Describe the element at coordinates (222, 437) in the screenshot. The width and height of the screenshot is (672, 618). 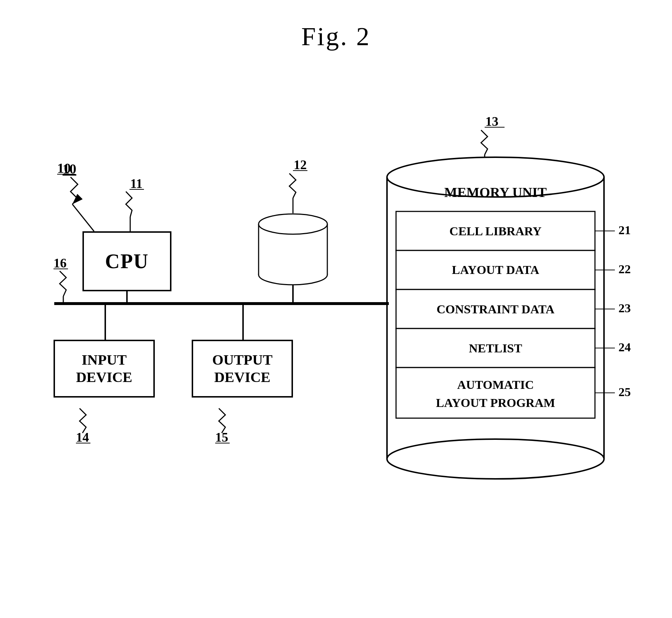
I see `svg-text: 15` at that location.